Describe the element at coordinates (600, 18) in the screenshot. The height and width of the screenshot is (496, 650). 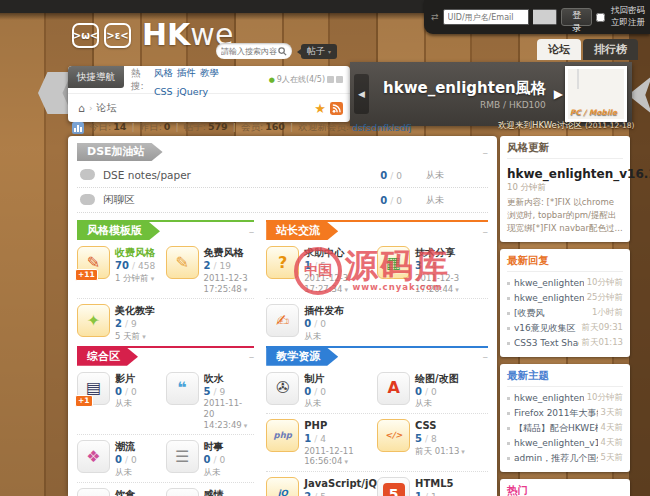
I see `auto-login-checkbox` at that location.